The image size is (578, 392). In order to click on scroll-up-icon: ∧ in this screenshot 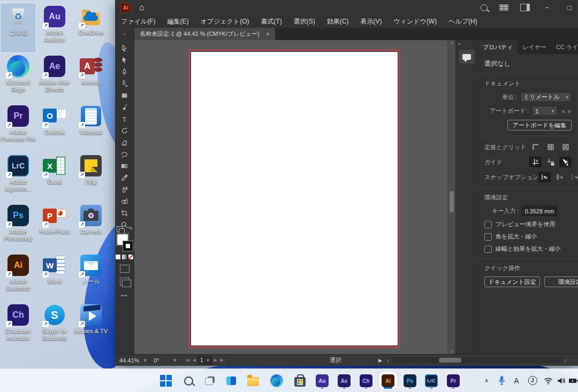, I will do `click(452, 43)`.